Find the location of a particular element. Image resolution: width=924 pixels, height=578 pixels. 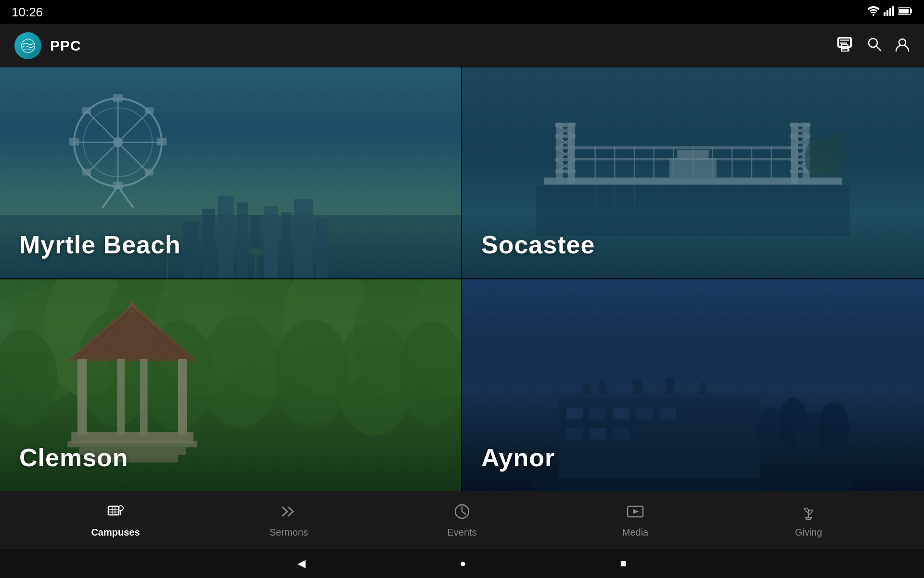

recents-button: ■ is located at coordinates (624, 564).